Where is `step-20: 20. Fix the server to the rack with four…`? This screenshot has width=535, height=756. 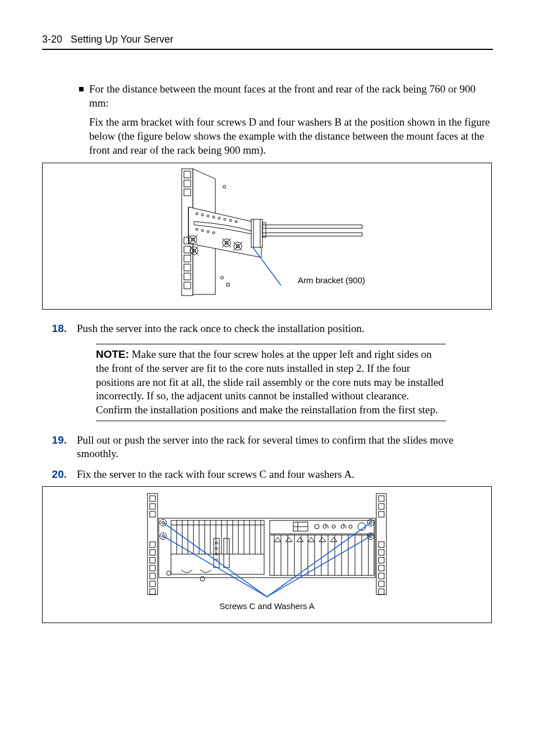 step-20: 20. Fix the server to the rack with four… is located at coordinates (268, 474).